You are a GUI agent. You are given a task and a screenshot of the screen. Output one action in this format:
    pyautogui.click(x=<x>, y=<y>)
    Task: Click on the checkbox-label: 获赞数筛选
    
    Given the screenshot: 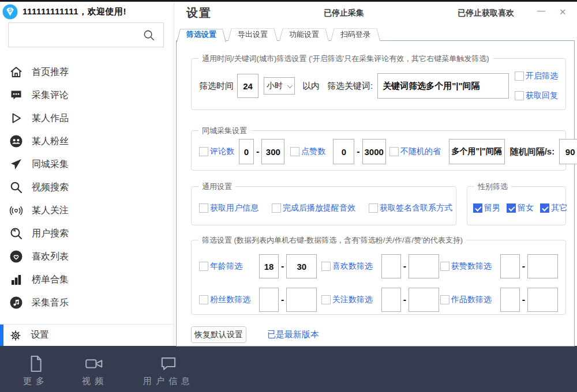 What is the action you would take?
    pyautogui.click(x=471, y=266)
    